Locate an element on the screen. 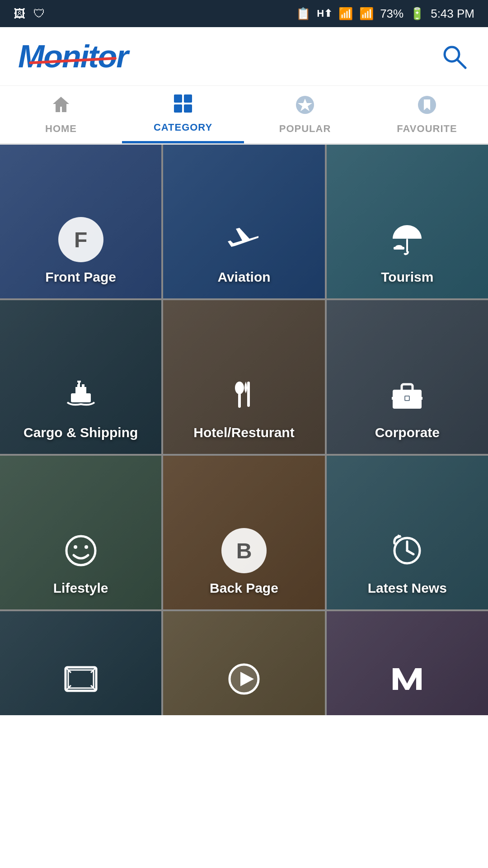 This screenshot has height=868, width=488. grid-icon is located at coordinates (183, 106).